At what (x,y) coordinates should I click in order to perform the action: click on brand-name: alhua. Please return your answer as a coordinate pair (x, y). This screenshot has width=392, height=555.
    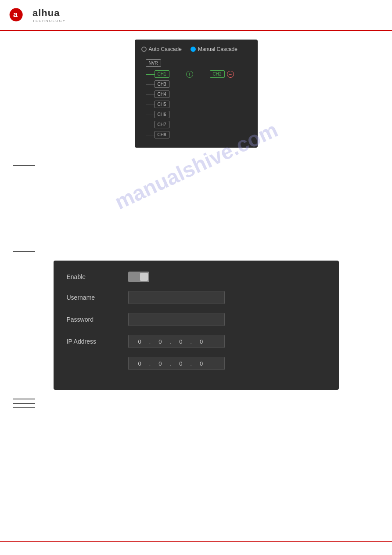
    Looking at the image, I should click on (49, 13).